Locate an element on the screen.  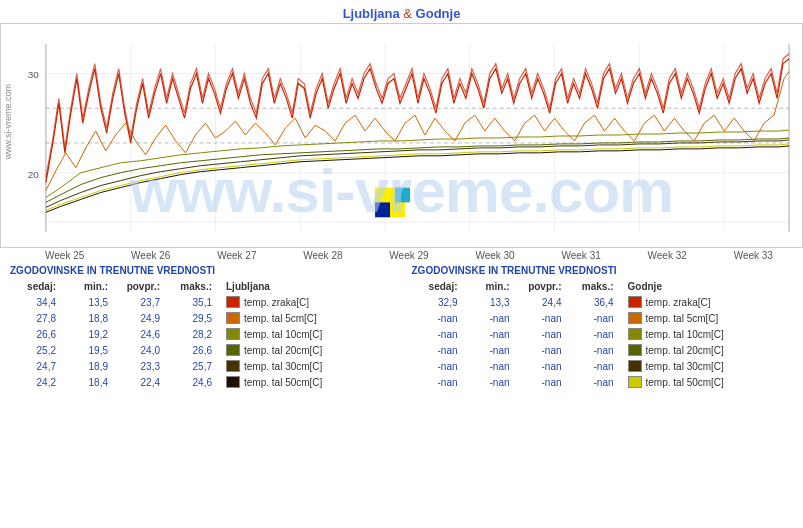
section2-title: ZGODOVINSKE IN TRENUTNE VREDNOSTI is located at coordinates (603, 270).